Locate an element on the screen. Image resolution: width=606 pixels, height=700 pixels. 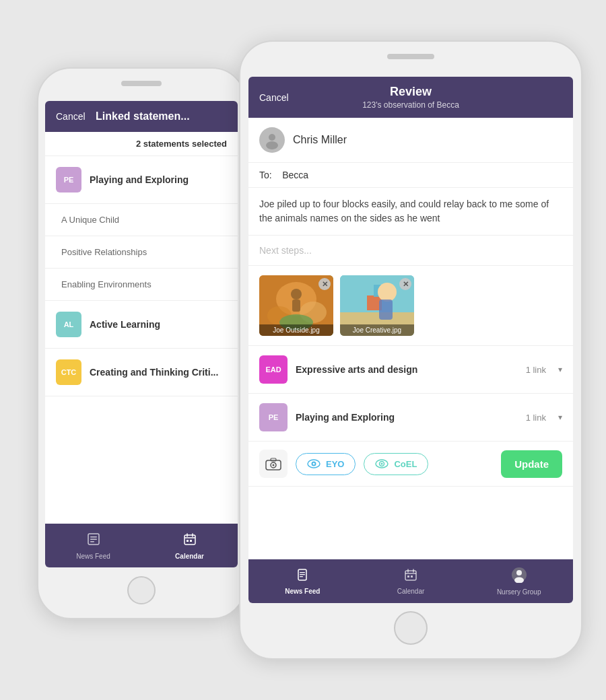
p1-bottom-nav: News Feed Calendar is located at coordinates (141, 545).